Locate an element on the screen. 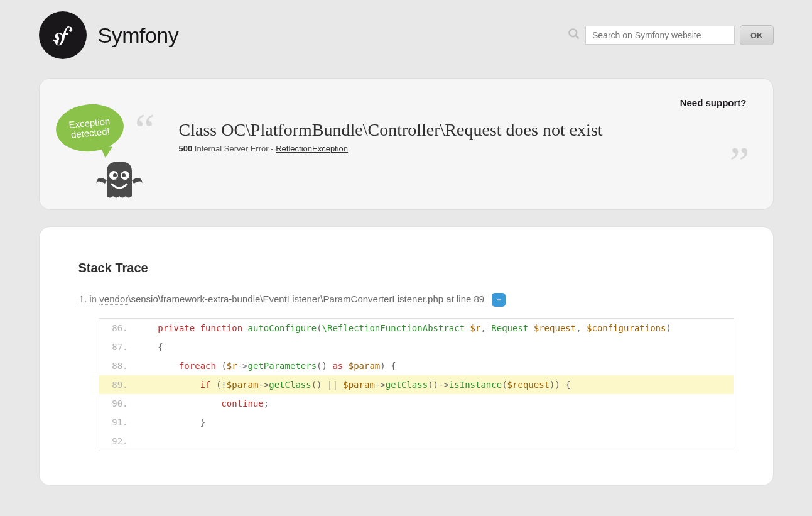 This screenshot has width=812, height=516. logo-block: Symfony is located at coordinates (109, 35).